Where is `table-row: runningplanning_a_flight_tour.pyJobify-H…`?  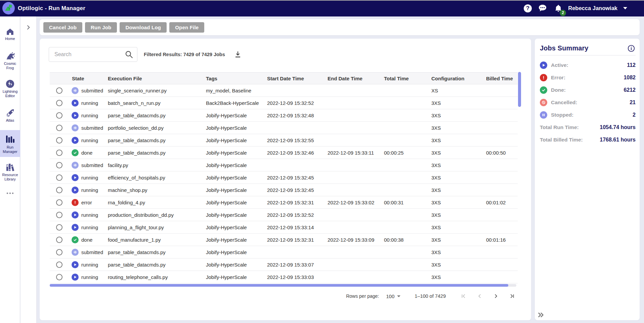 table-row: runningplanning_a_flight_tour.pyJobify-H… is located at coordinates (284, 227).